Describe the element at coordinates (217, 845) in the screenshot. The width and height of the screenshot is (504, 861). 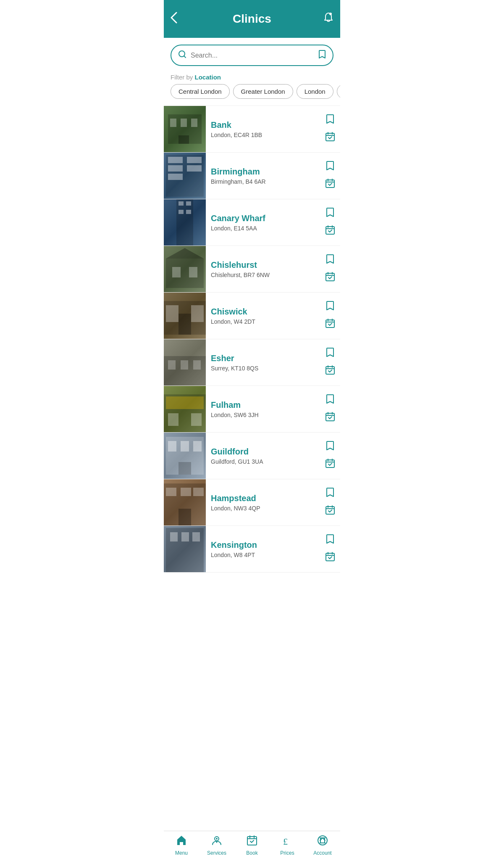
I see `nav-services: Services` at that location.